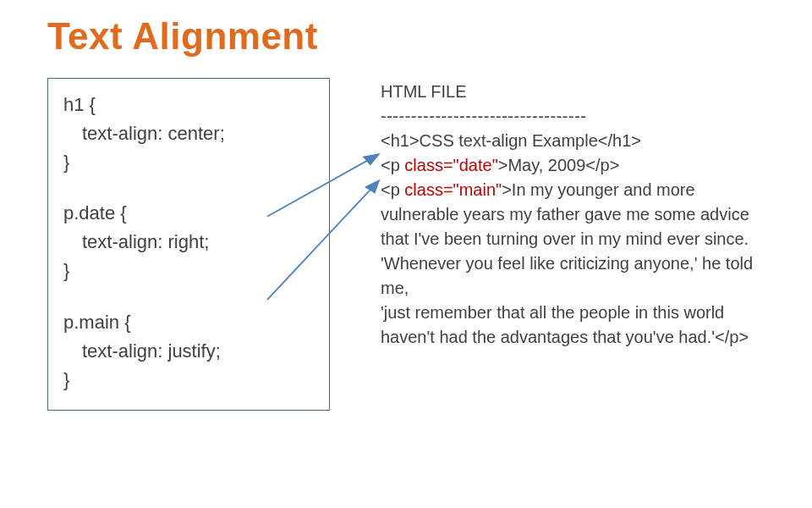 This screenshot has width=812, height=508. What do you see at coordinates (95, 213) in the screenshot?
I see `css-selector: p.date {` at bounding box center [95, 213].